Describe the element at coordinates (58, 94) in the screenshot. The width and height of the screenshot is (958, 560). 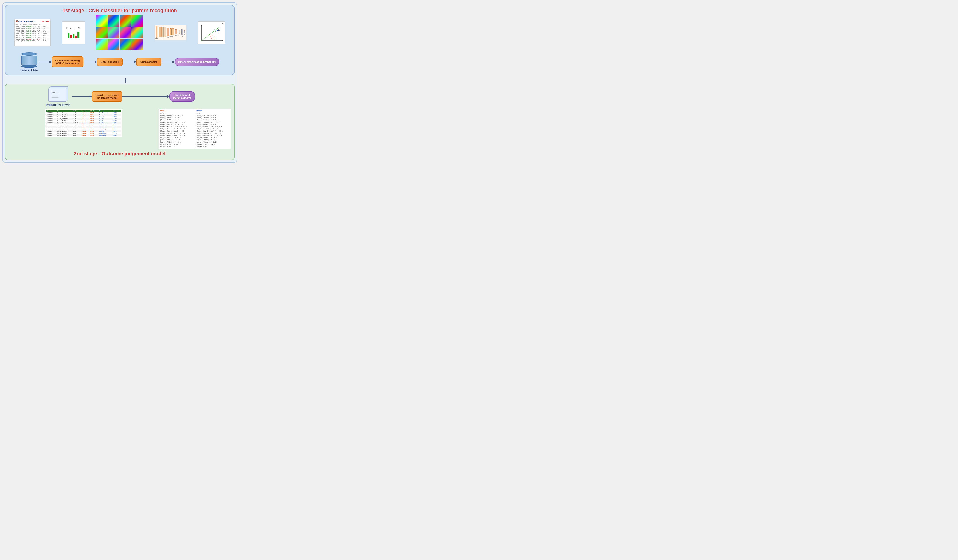
I see `stacked-papers: data ─────── ─────── ───────` at that location.